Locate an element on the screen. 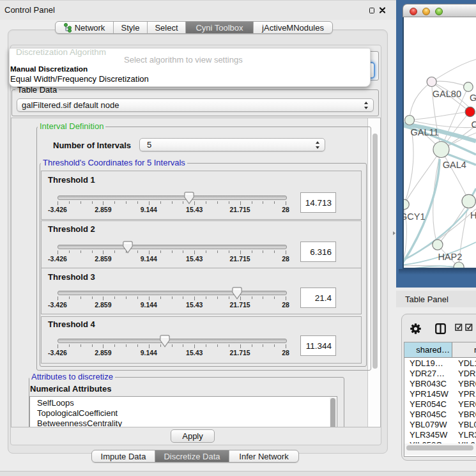 Image resolution: width=476 pixels, height=476 pixels. svg-text: C is located at coordinates (473, 125).